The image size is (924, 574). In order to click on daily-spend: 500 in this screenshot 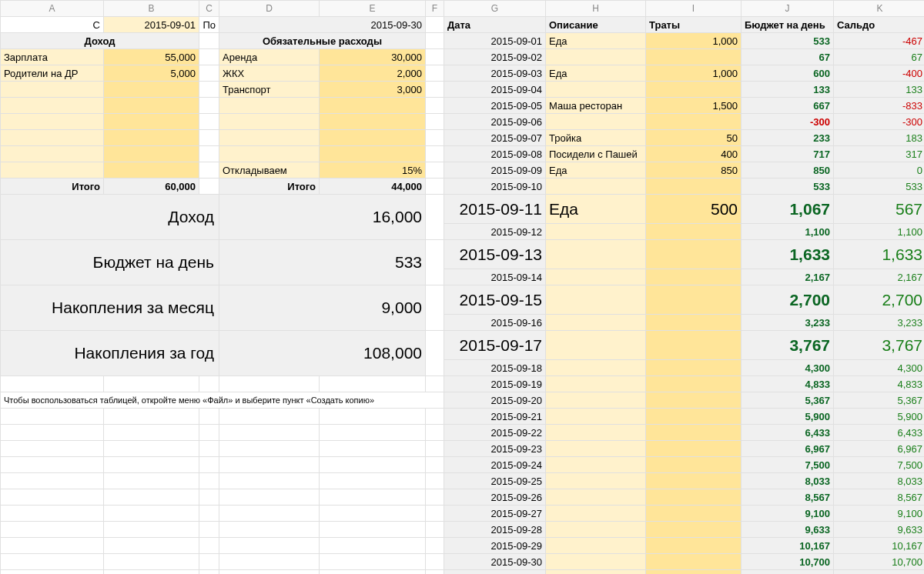, I will do `click(694, 209)`.